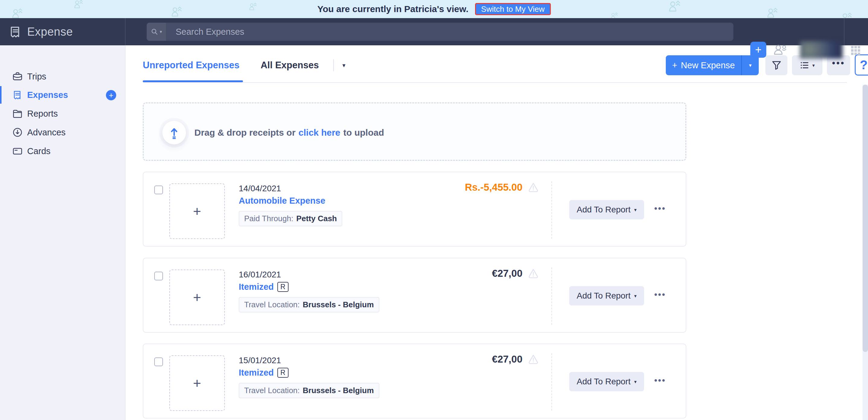  What do you see at coordinates (63, 114) in the screenshot?
I see `sidebar-item-reports: Reports` at bounding box center [63, 114].